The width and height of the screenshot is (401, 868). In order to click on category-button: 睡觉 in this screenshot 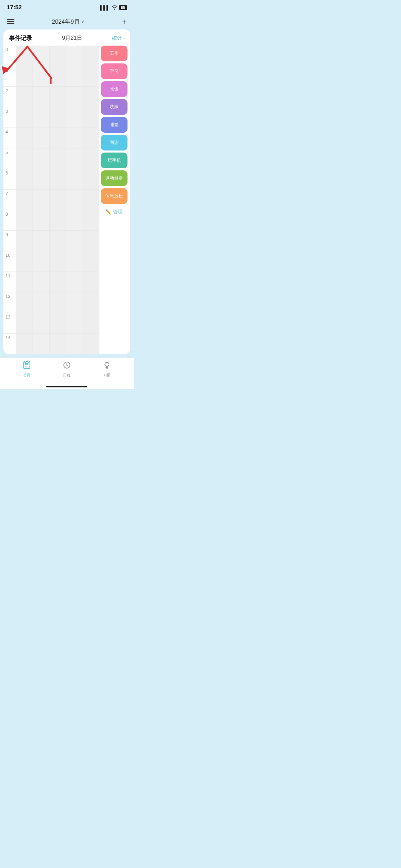, I will do `click(114, 125)`.